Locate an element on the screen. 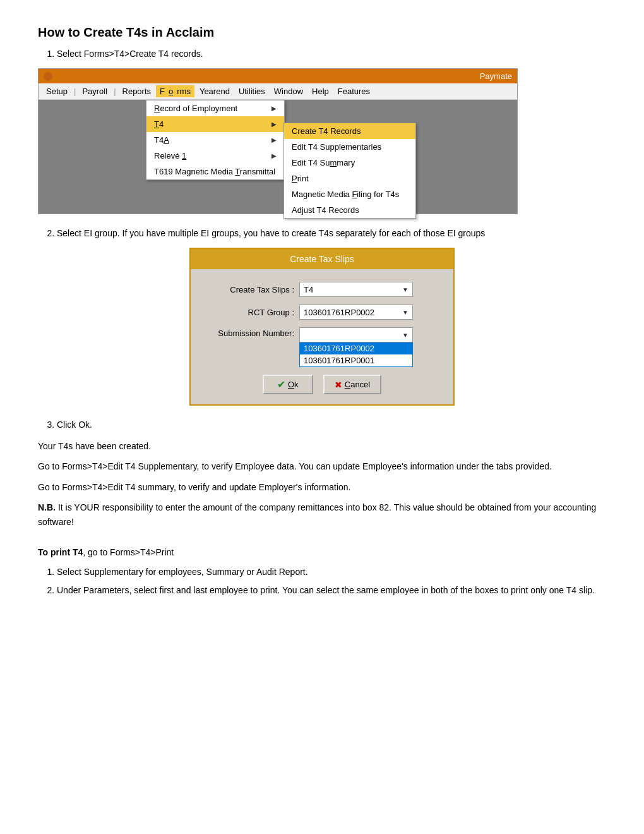  page-title: How to Create T4s in Acclaim is located at coordinates (322, 33).